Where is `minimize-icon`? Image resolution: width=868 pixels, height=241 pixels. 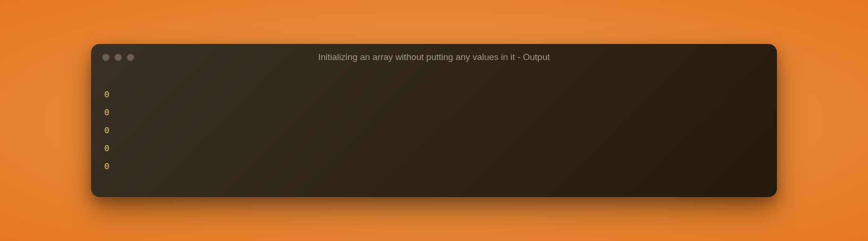 minimize-icon is located at coordinates (118, 58).